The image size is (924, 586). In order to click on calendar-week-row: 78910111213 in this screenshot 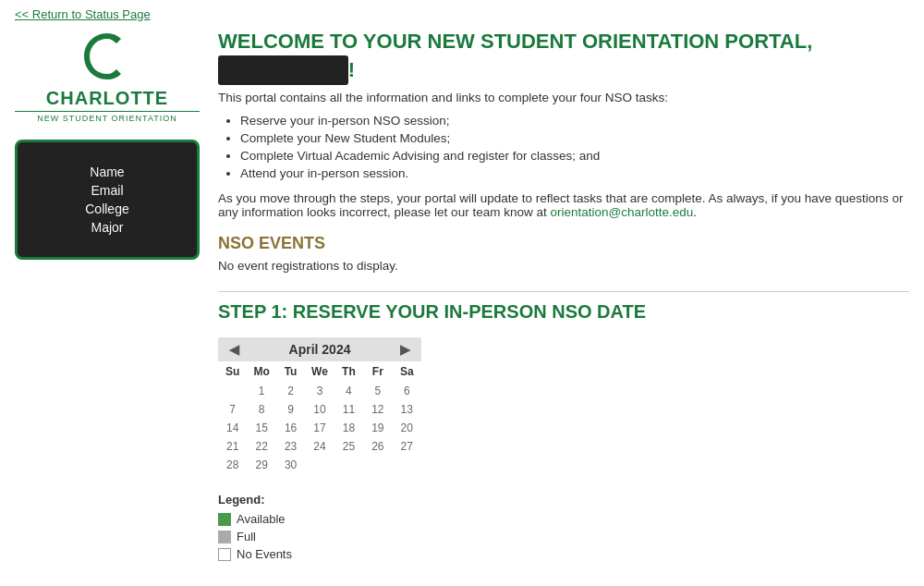, I will do `click(320, 409)`.